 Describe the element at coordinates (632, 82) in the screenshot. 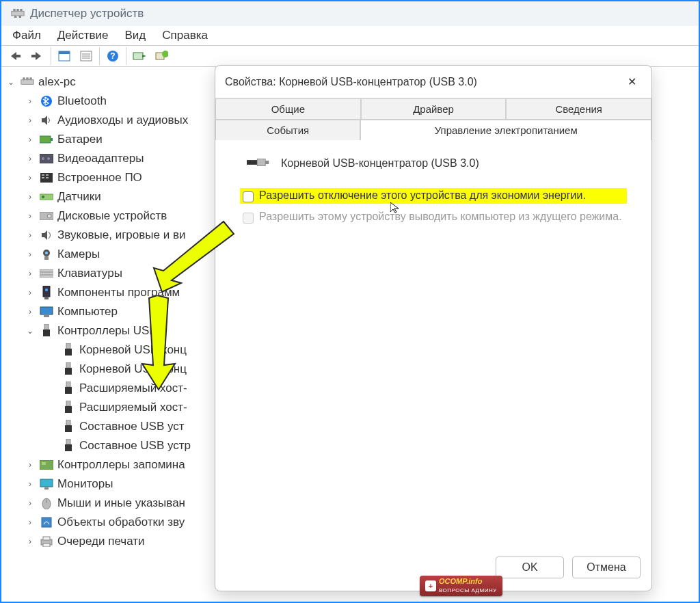

I see `close-button: ✕` at that location.